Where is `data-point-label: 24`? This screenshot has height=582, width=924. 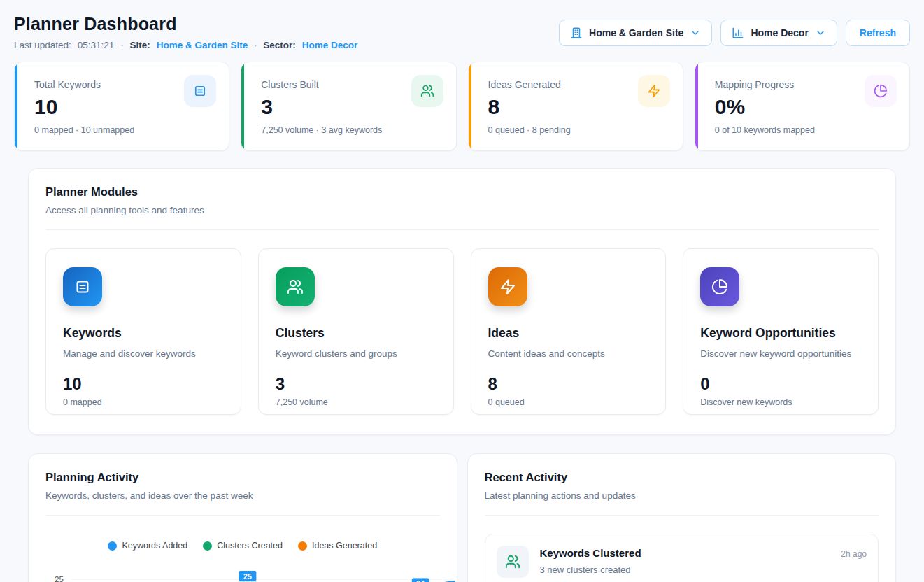 data-point-label: 24 is located at coordinates (420, 580).